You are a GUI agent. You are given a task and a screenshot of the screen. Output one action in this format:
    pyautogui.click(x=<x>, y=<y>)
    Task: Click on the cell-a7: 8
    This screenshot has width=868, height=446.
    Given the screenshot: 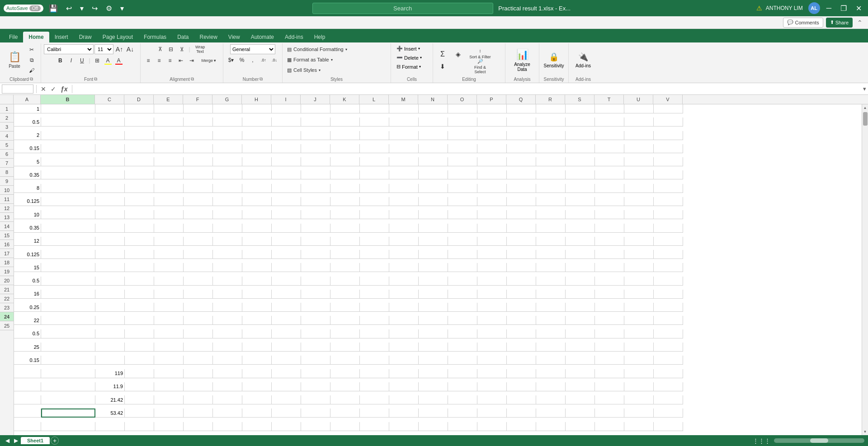 What is the action you would take?
    pyautogui.click(x=28, y=188)
    